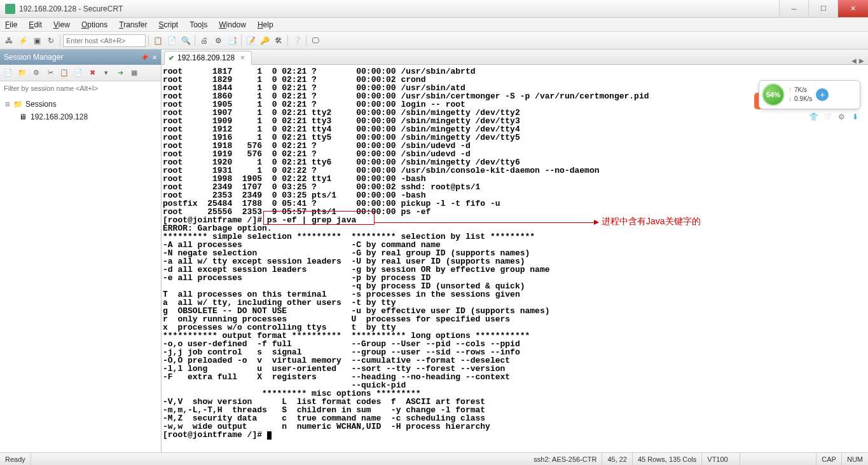  Describe the element at coordinates (36, 25) in the screenshot. I see `menu-edit: Edit` at that location.